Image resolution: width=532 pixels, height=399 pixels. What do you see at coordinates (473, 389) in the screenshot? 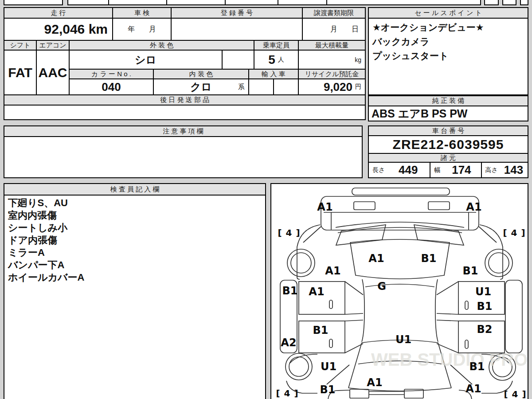
I see `damage-rear-right-bottom: A1` at bounding box center [473, 389].